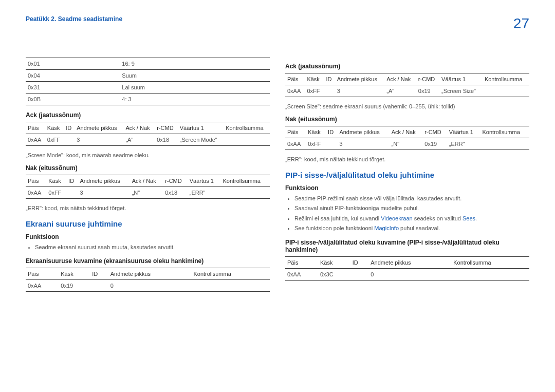 The height and width of the screenshot is (392, 555). What do you see at coordinates (407, 138) in the screenshot?
I see `nak-table-r: PäisKäskIDAndmete pikkusAck / Nakr-CMDVä…` at bounding box center [407, 138].